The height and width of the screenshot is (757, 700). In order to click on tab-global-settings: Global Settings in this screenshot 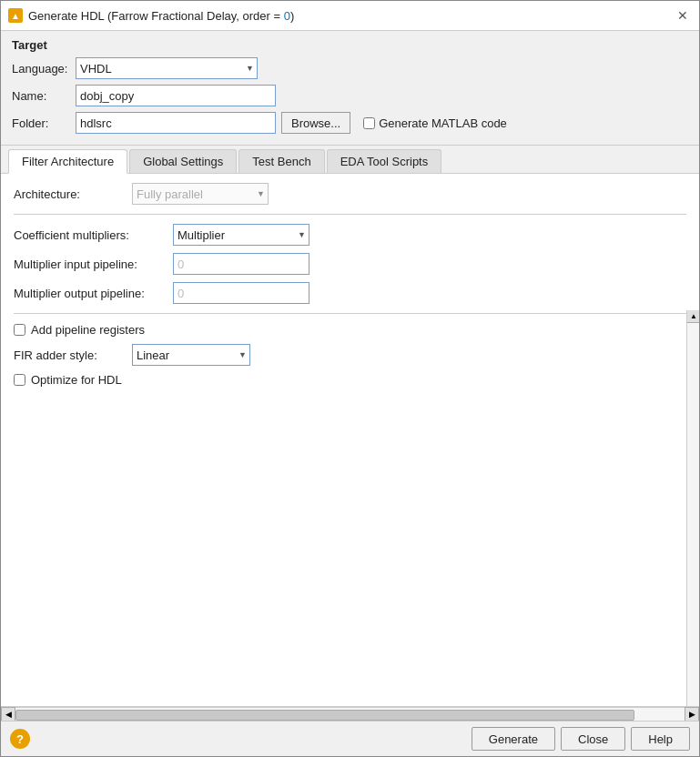, I will do `click(183, 161)`.